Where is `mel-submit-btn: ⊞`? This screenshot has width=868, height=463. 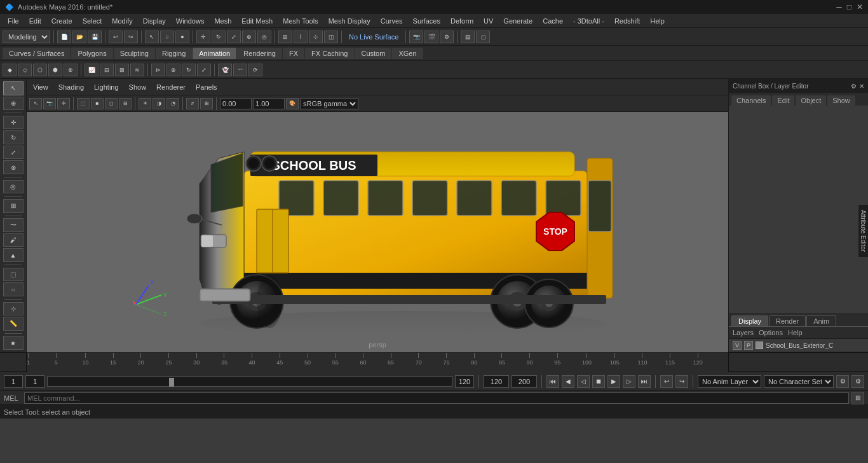 mel-submit-btn: ⊞ is located at coordinates (858, 398).